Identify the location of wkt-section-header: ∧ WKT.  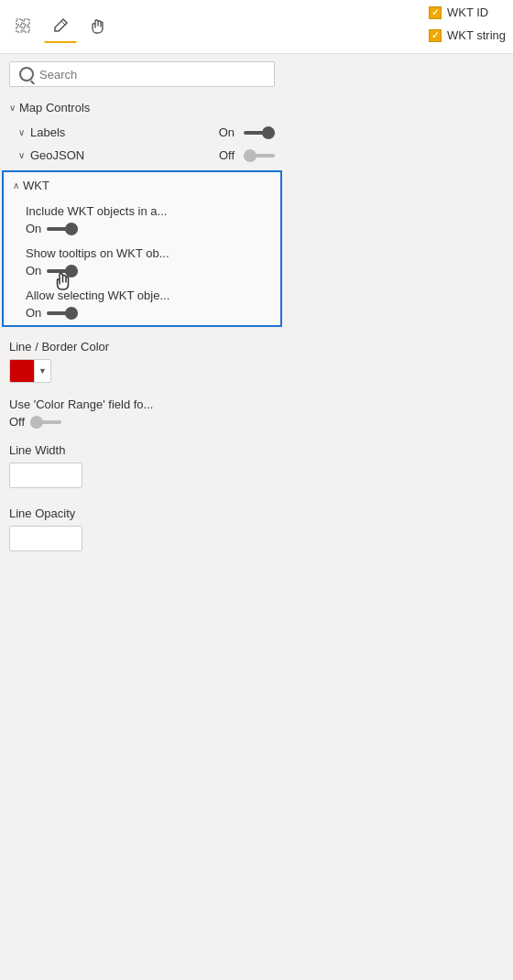
(142, 185).